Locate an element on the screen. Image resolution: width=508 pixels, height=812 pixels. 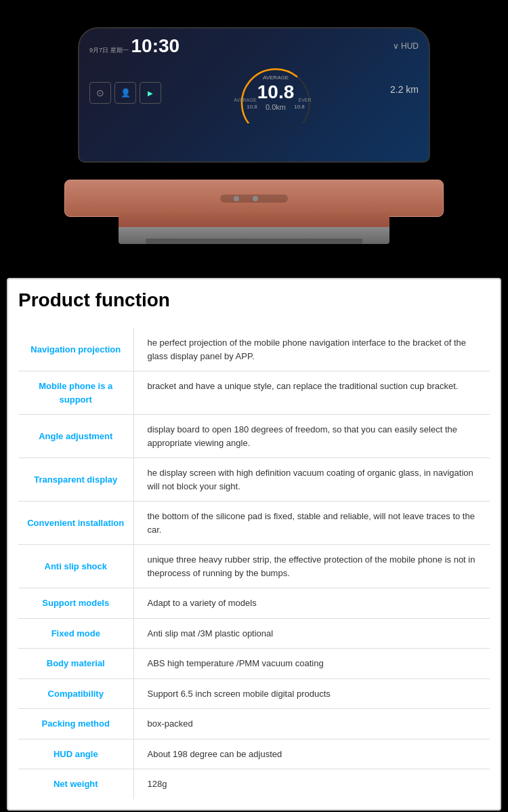
row-label: Compatibility is located at coordinates (76, 694).